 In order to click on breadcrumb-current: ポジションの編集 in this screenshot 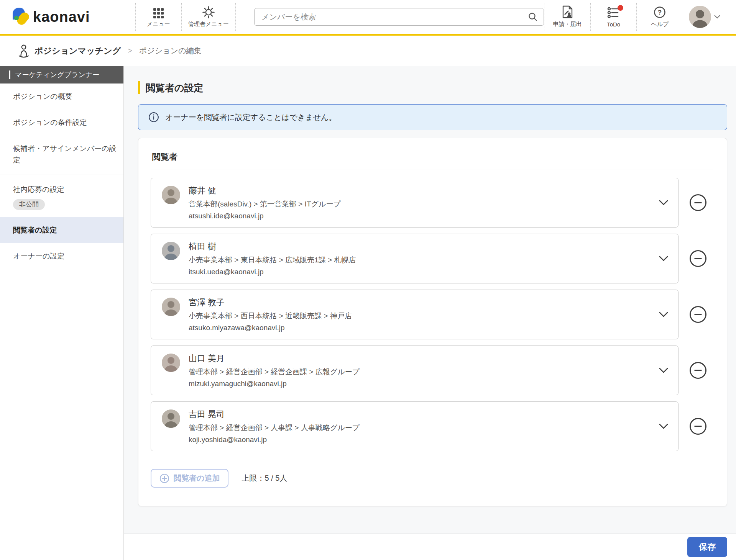, I will do `click(170, 51)`.